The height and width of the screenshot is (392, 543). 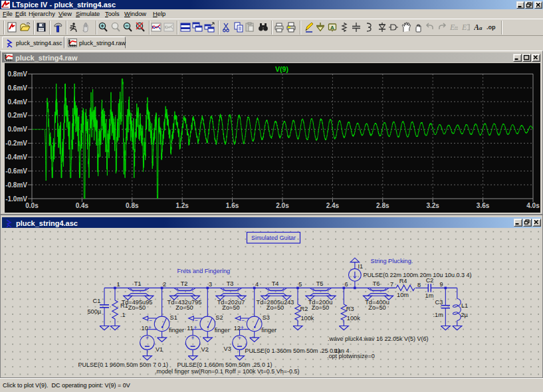 What do you see at coordinates (481, 28) in the screenshot?
I see `svg-text: a` at bounding box center [481, 28].